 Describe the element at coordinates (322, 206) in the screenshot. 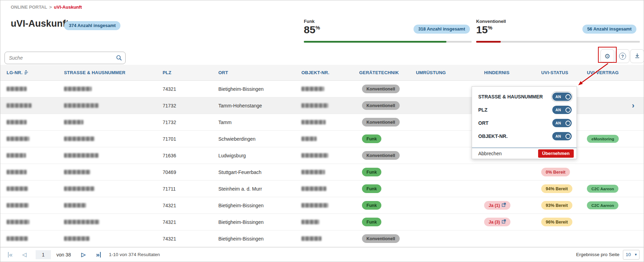

I see `table-row: 74321Bietigheim-BissingenFunkJa (1)93% B…` at that location.